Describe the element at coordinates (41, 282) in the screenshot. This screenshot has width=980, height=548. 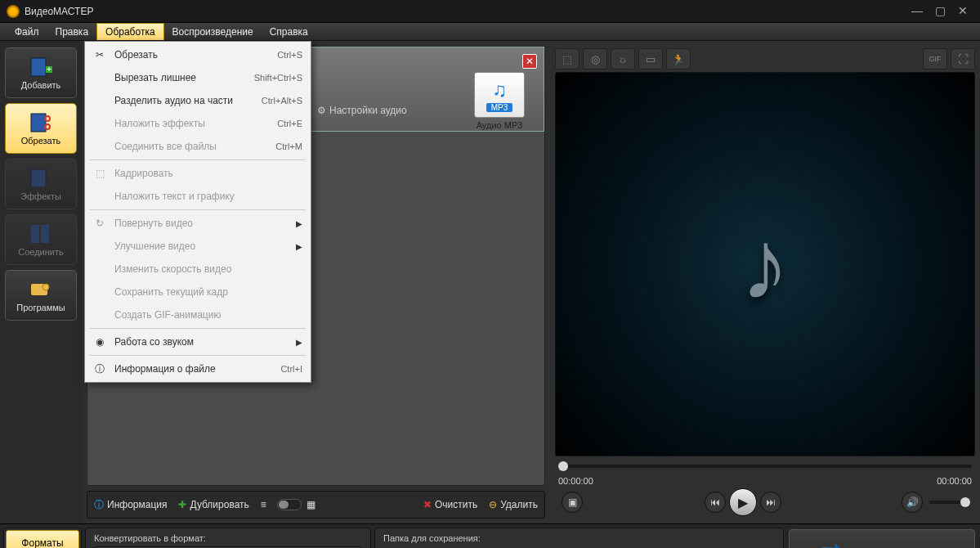
I see `sidebar: +Добавить Обрезать Эффекты Соединить Про…` at that location.